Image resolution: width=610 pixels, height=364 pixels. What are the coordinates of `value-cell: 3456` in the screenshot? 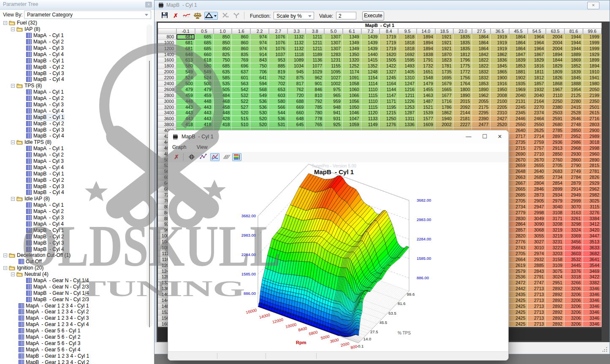 It's located at (574, 242).